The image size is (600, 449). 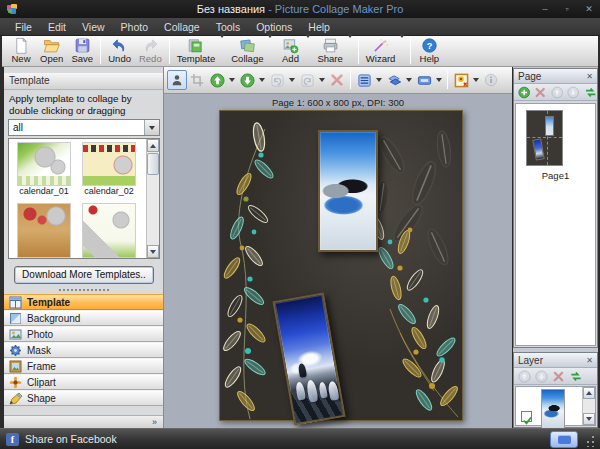 I want to click on sidebar-item-photo: Photo, so click(x=84, y=334).